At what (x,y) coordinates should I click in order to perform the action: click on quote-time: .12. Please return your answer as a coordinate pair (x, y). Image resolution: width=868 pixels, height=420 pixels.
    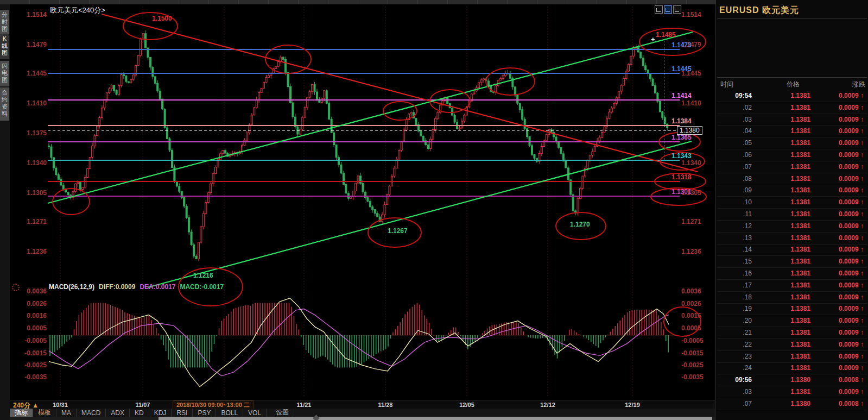
    Looking at the image, I should click on (747, 226).